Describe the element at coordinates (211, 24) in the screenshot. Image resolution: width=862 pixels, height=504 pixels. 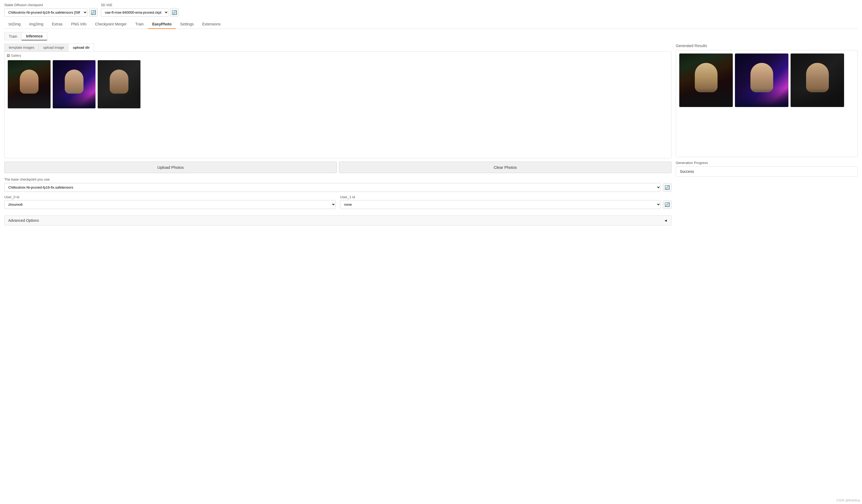
I see `nav-extensions: Extensions` at that location.